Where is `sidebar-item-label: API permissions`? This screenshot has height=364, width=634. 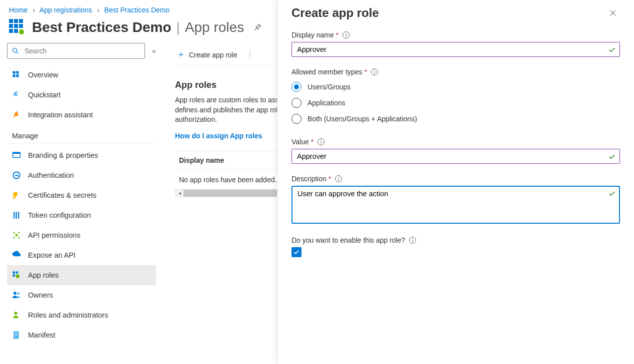
sidebar-item-label: API permissions is located at coordinates (54, 235).